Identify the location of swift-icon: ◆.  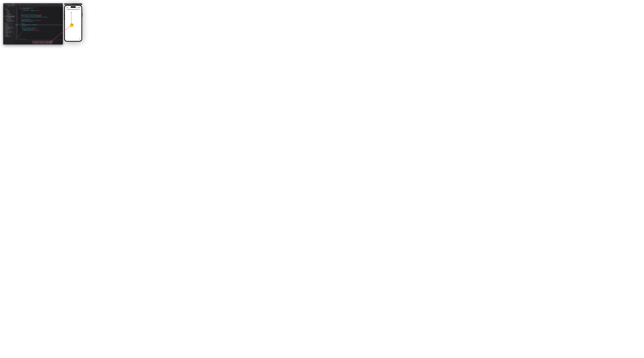
(8, 6).